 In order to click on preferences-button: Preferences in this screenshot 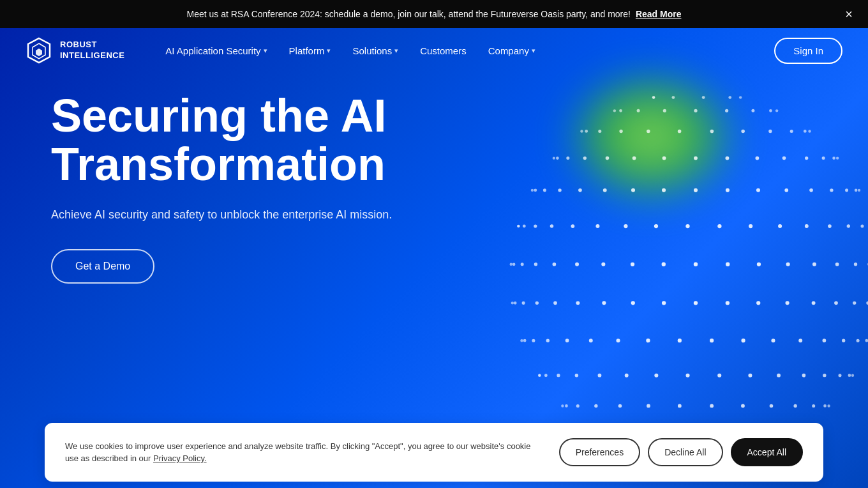, I will do `click(600, 452)`.